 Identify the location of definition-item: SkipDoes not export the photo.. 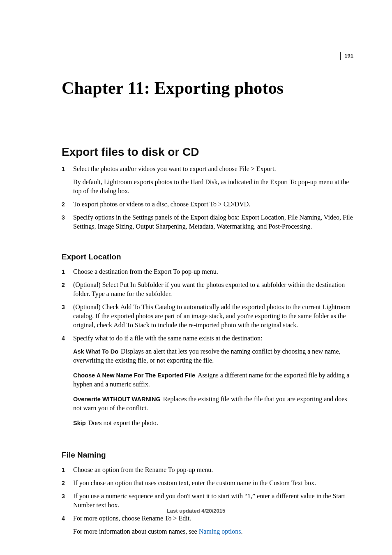
(214, 423).